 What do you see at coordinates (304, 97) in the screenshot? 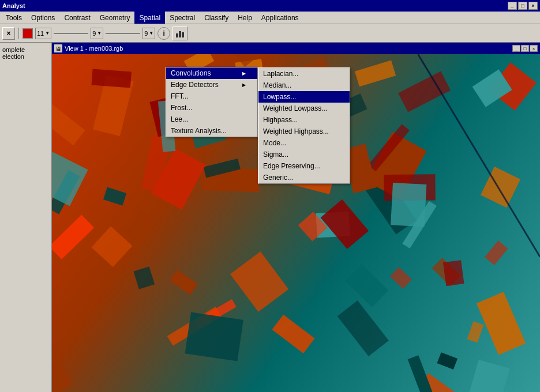
I see `menu-item-lowpass: Lowpass...` at bounding box center [304, 97].